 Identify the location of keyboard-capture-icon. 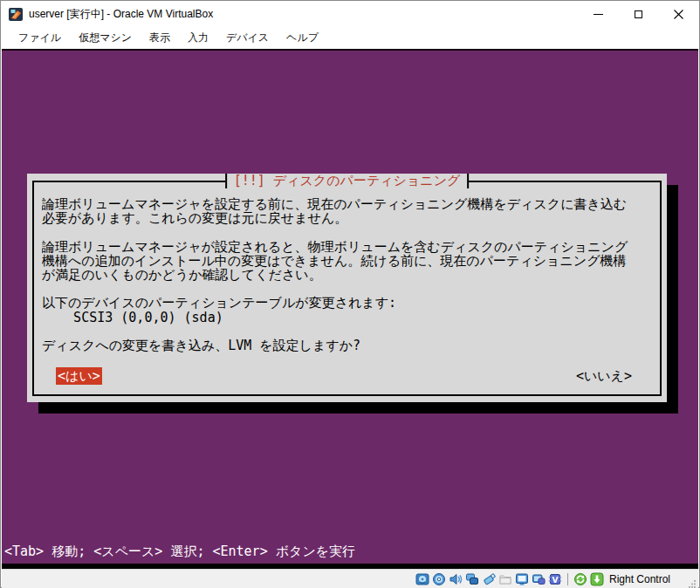
(597, 579).